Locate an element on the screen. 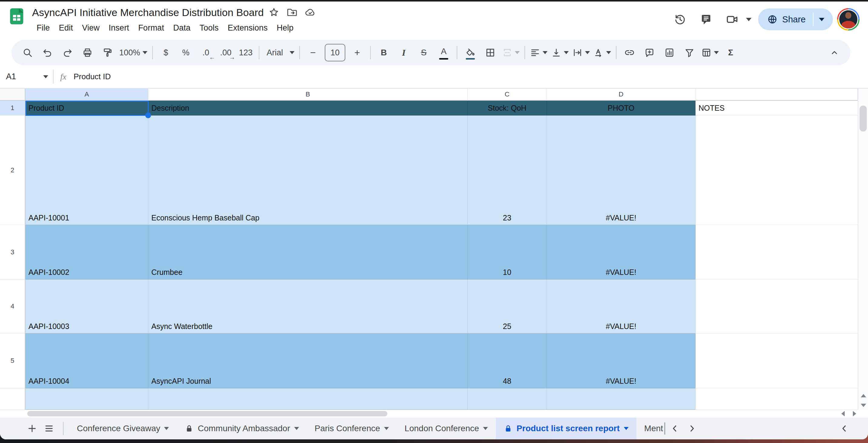 This screenshot has height=443, width=868. font-size-value: 10 is located at coordinates (335, 53).